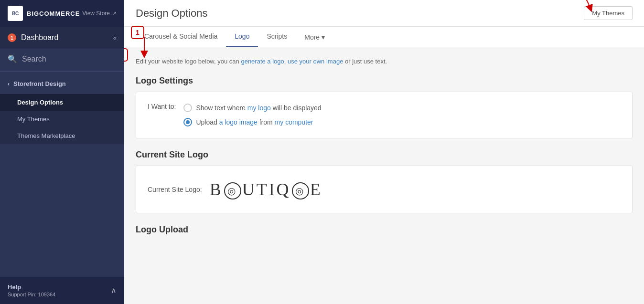 The height and width of the screenshot is (304, 644). What do you see at coordinates (62, 119) in the screenshot?
I see `sidebar-sub-items: Design Options My Themes Themes Marketpl…` at bounding box center [62, 119].